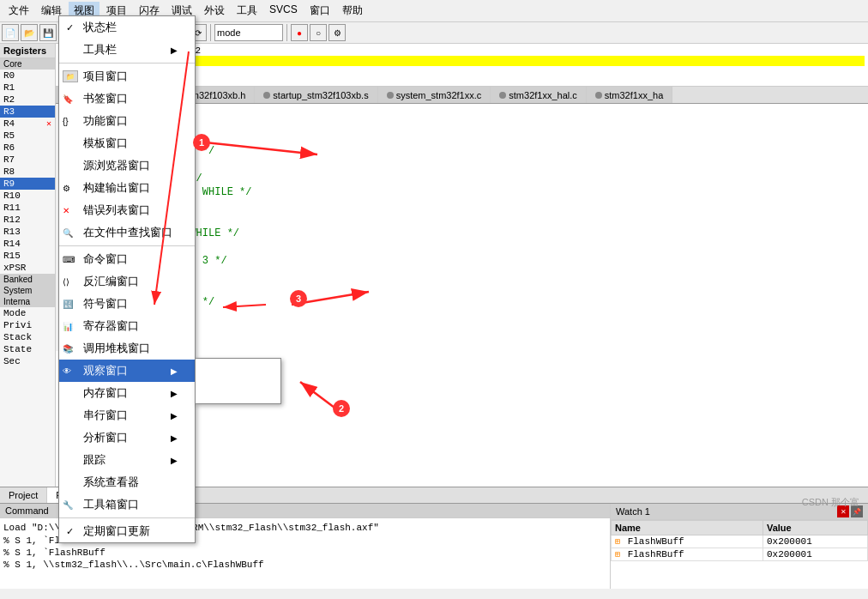 Image resolution: width=868 pixels, height=599 pixels. I want to click on menu-item-watch-win: 👁 观察窗口 ▶ 👁 观测 1 👁 观测 2, so click(127, 371).